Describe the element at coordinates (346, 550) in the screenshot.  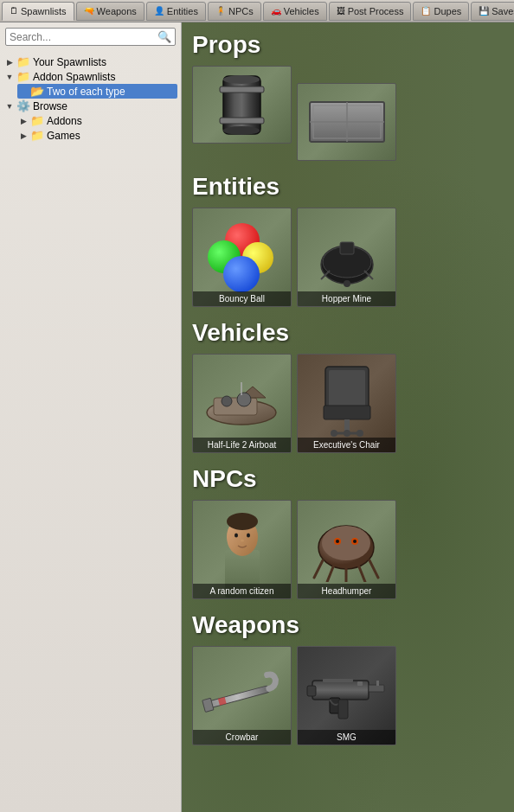
I see `item-card-headhumper: Headhumper` at that location.